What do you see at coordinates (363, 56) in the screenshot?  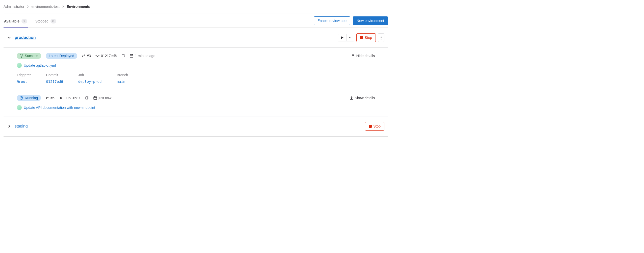 I see `hide-details-button: Hide details` at bounding box center [363, 56].